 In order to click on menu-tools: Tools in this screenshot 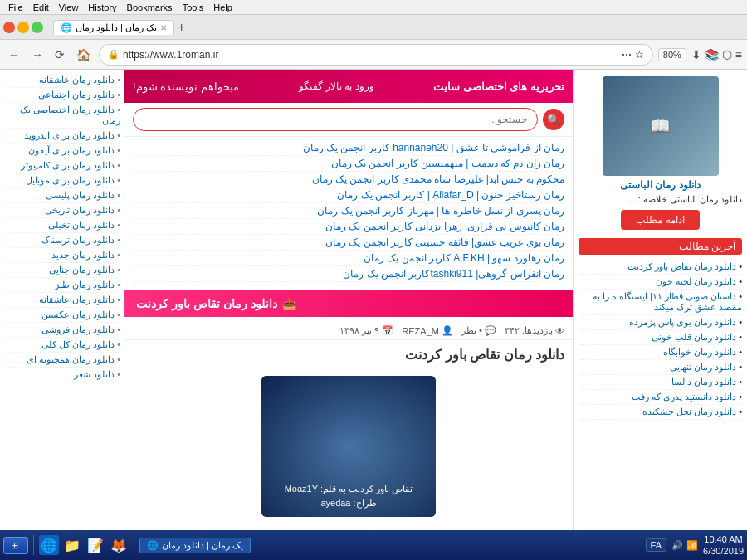, I will do `click(193, 7)`.